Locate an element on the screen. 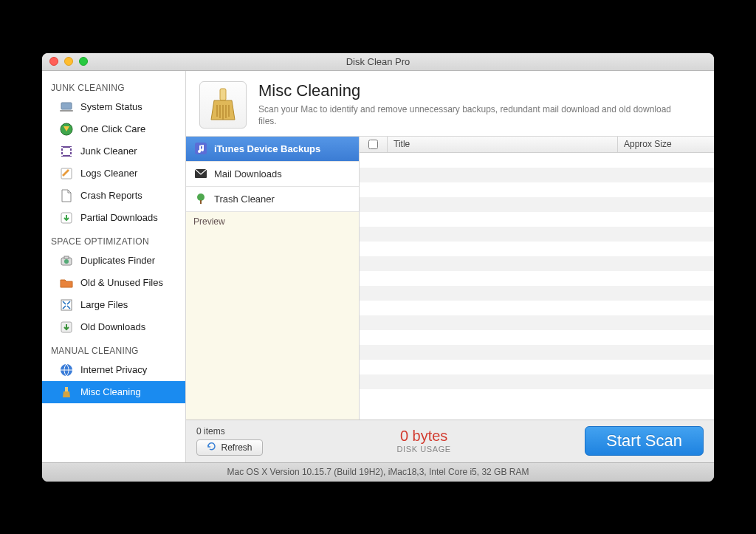  folder-icon is located at coordinates (66, 283).